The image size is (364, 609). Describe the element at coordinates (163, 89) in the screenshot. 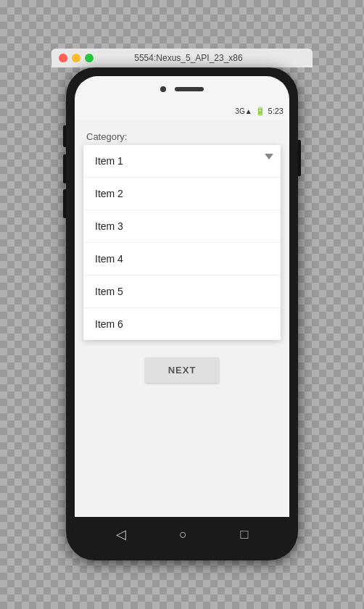

I see `front-camera` at that location.